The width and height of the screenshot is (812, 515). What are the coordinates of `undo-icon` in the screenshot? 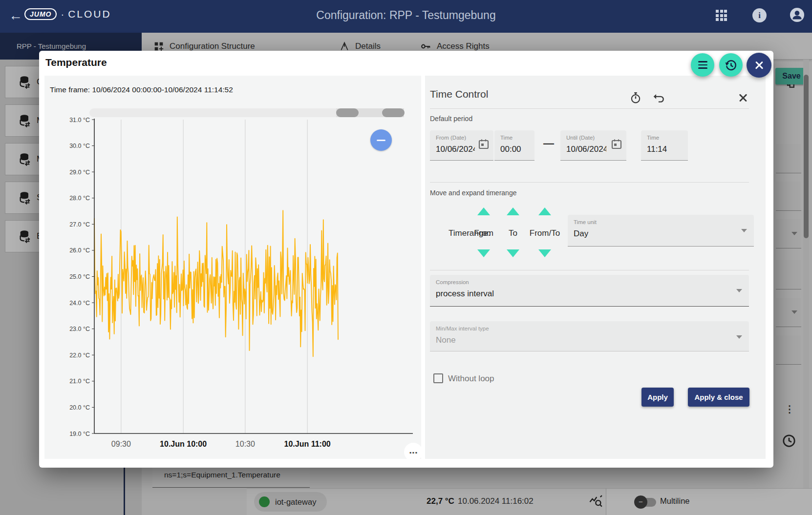 It's located at (659, 98).